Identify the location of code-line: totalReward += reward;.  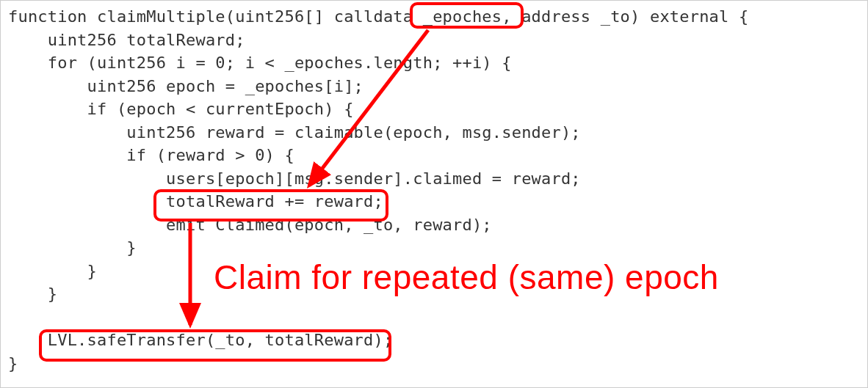
(195, 201).